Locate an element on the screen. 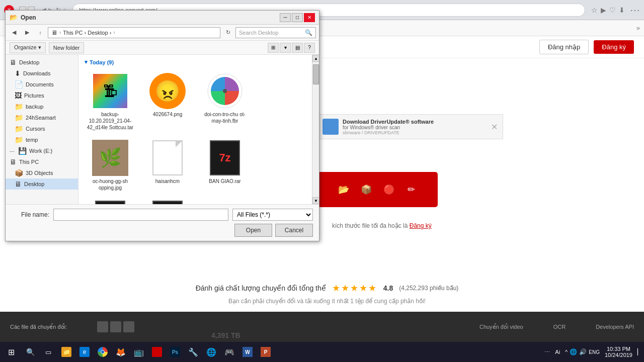  ps-icon: Ps is located at coordinates (175, 352).